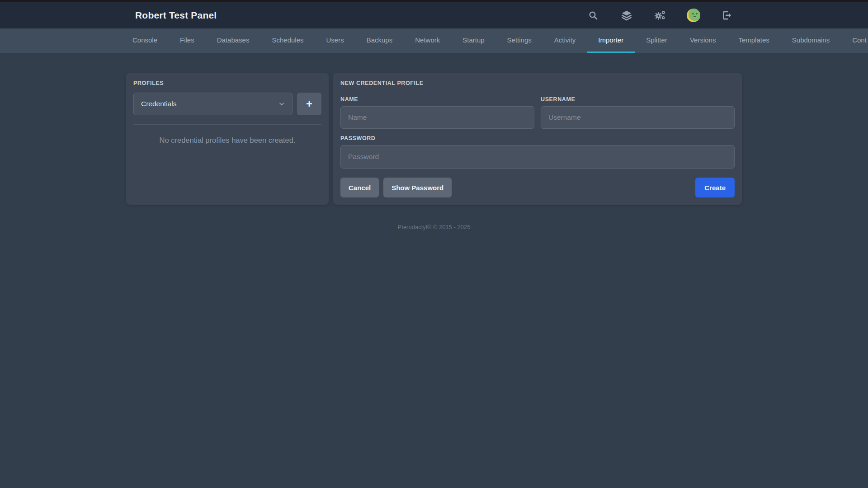 The width and height of the screenshot is (868, 488). What do you see at coordinates (227, 83) in the screenshot?
I see `profiles-card-title: PROFILES` at bounding box center [227, 83].